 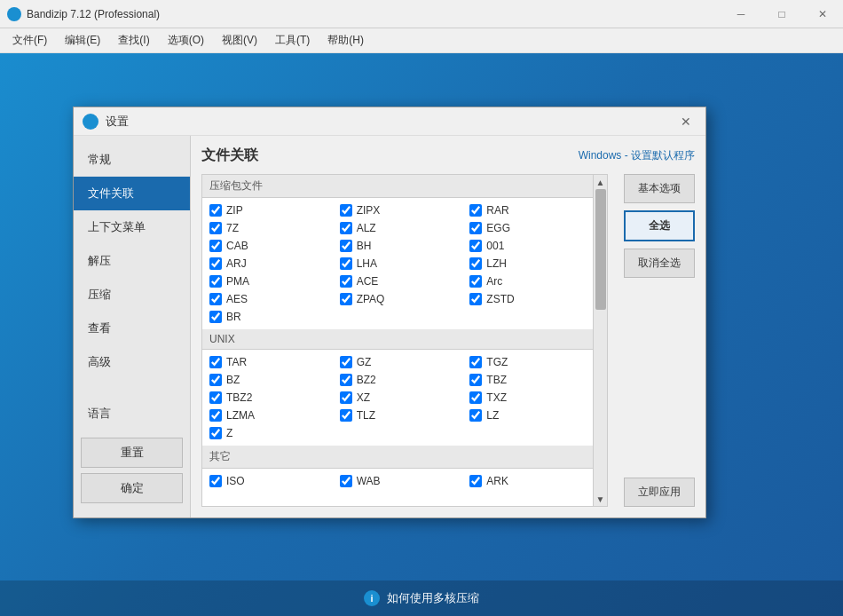 I want to click on check-item-gz: GZ, so click(x=398, y=362).